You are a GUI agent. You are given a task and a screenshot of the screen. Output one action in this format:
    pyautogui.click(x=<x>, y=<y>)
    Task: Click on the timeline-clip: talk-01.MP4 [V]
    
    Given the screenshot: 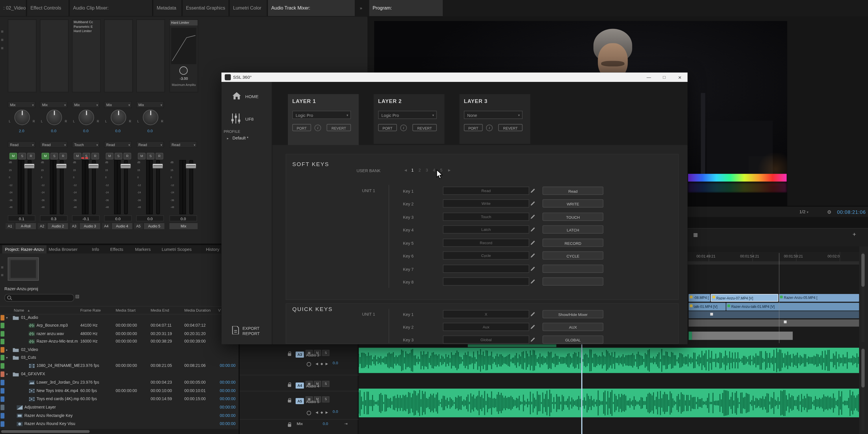 What is the action you would take?
    pyautogui.click(x=707, y=307)
    